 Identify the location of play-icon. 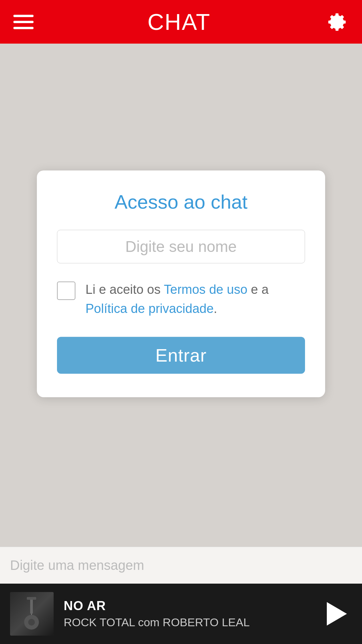
(337, 614).